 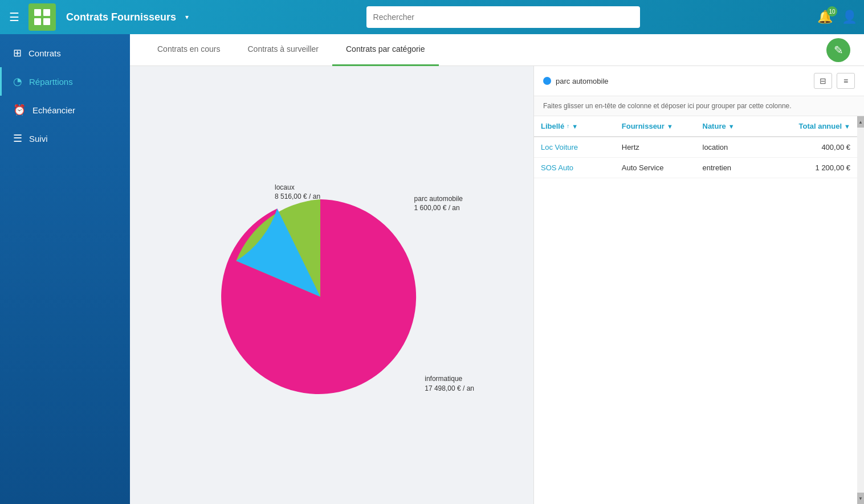 What do you see at coordinates (14, 17) in the screenshot?
I see `hamburger-icon: ☰` at bounding box center [14, 17].